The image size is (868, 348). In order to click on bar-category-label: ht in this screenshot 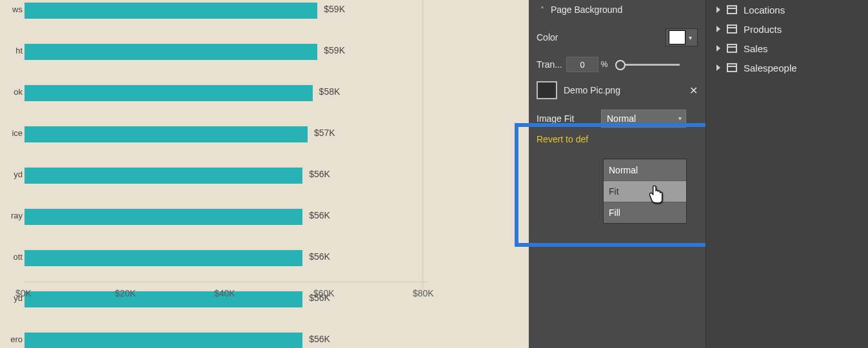, I will do `click(12, 50)`.